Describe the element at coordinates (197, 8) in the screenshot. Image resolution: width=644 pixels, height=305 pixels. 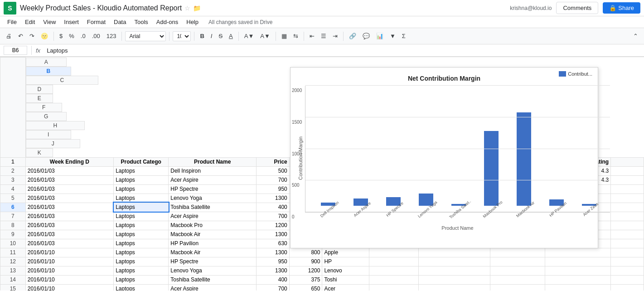
I see `folder-icon: 📁` at that location.